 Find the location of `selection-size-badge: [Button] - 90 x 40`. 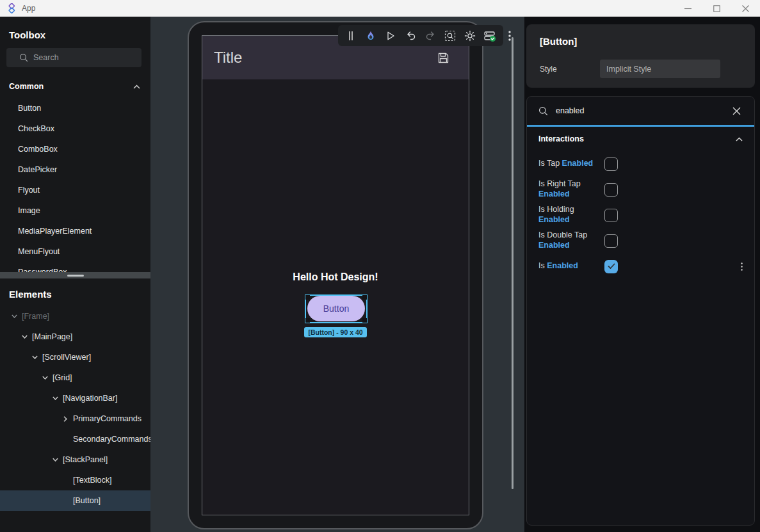

selection-size-badge: [Button] - 90 x 40 is located at coordinates (336, 332).